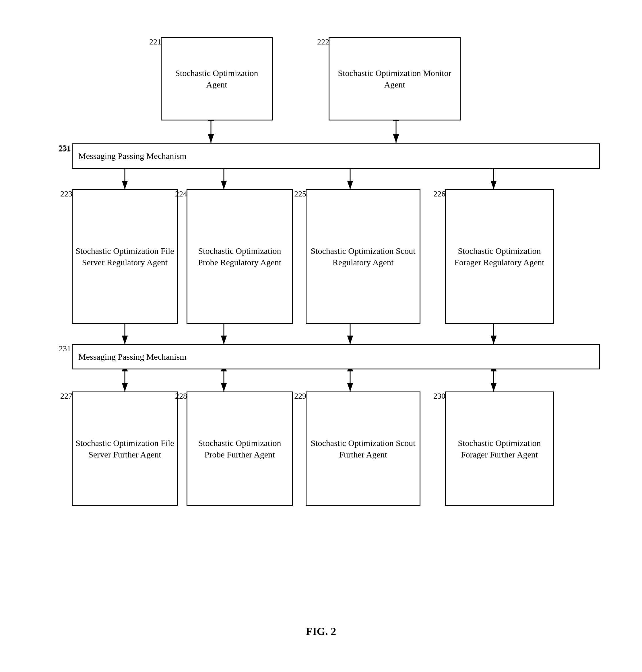  I want to click on figure-caption: FIG. 2, so click(321, 631).